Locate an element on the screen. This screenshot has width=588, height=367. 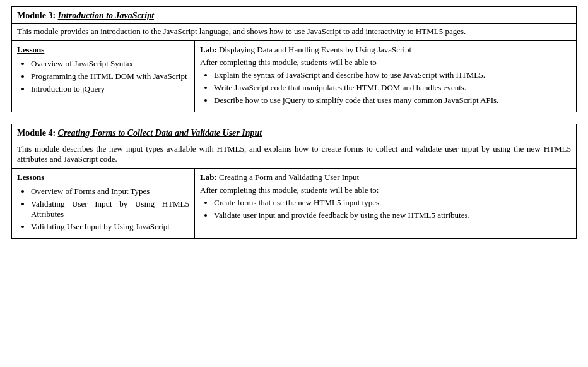
list-item: Validating User Input by Using JavaScrip… is located at coordinates (110, 227).